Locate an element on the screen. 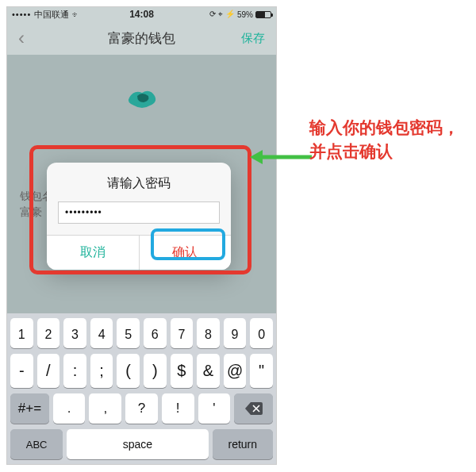 The height and width of the screenshot is (472, 476). save-button: 保存 is located at coordinates (253, 38).